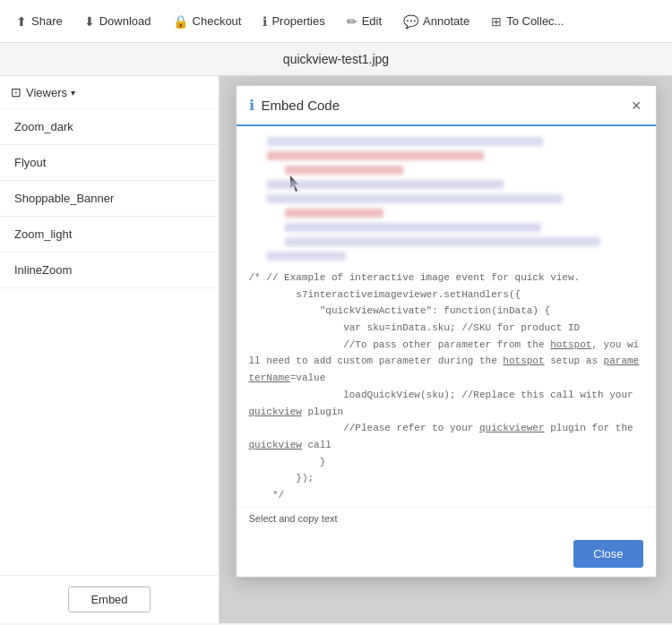 The image size is (672, 625). I want to click on toolbar-annotate-label: Annotate, so click(446, 21).